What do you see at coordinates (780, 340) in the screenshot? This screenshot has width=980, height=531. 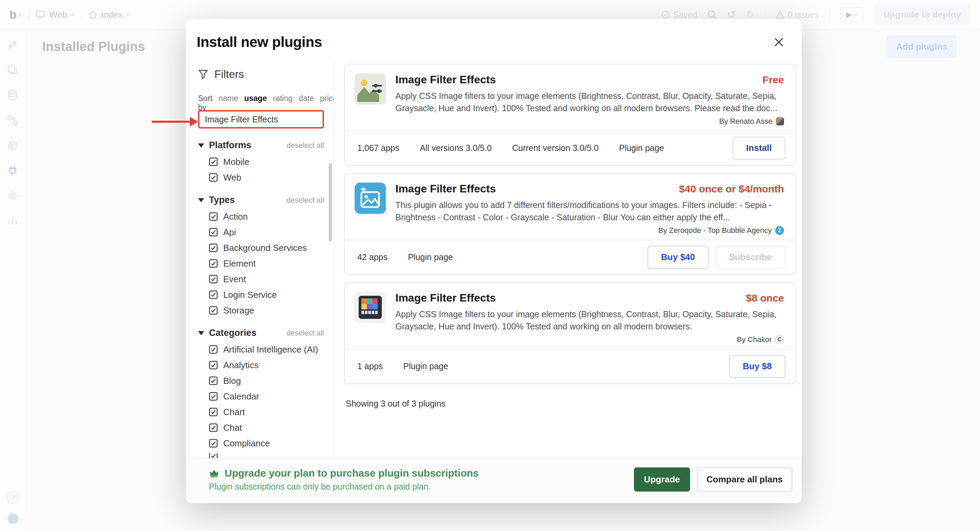 I see `author-avatar: C` at bounding box center [780, 340].